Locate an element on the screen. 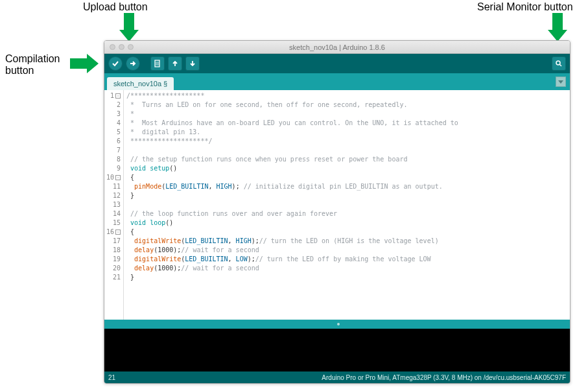 Image resolution: width=588 pixels, height=389 pixels. arrow-down-icon is located at coordinates (193, 64).